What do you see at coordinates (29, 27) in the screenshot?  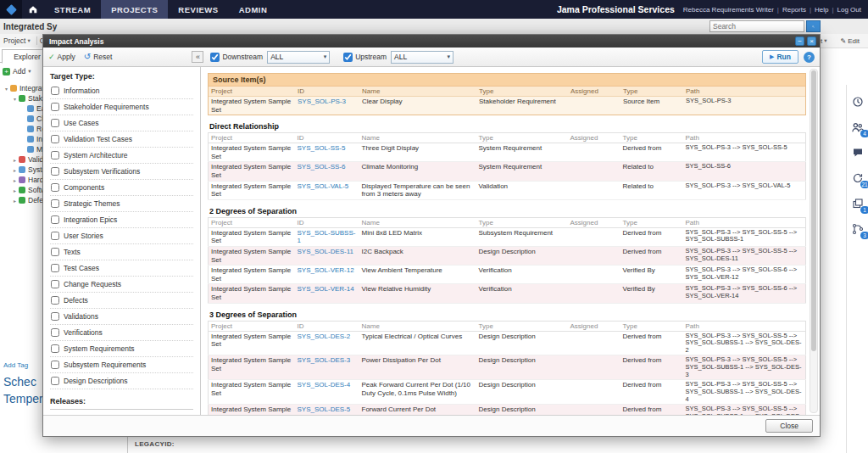 I see `project-name: Integrated Sy` at bounding box center [29, 27].